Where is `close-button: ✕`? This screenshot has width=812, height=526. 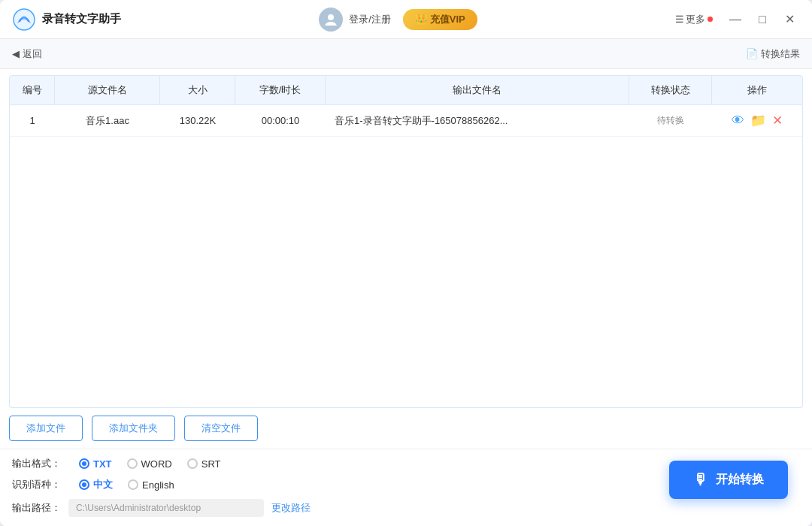
close-button: ✕ is located at coordinates (789, 20).